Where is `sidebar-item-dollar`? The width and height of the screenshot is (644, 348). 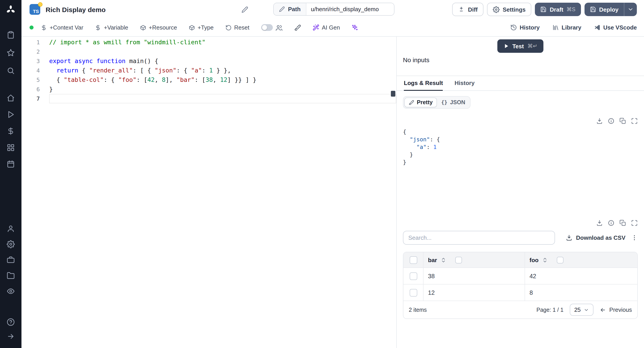 sidebar-item-dollar is located at coordinates (11, 131).